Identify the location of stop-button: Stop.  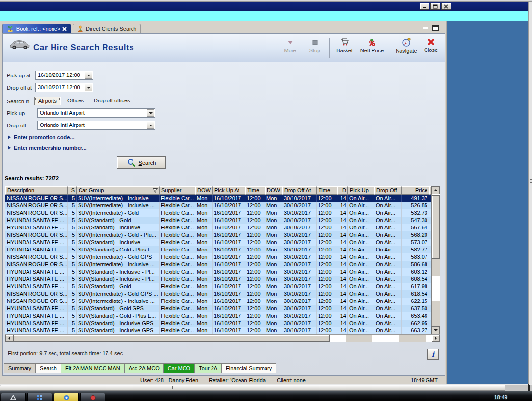
(315, 48).